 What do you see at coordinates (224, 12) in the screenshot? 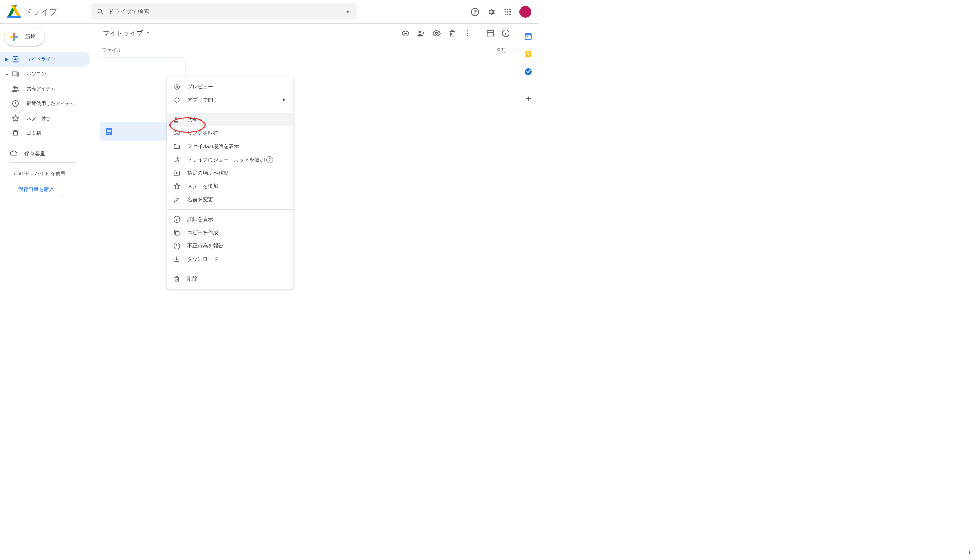
I see `search-bar` at bounding box center [224, 12].